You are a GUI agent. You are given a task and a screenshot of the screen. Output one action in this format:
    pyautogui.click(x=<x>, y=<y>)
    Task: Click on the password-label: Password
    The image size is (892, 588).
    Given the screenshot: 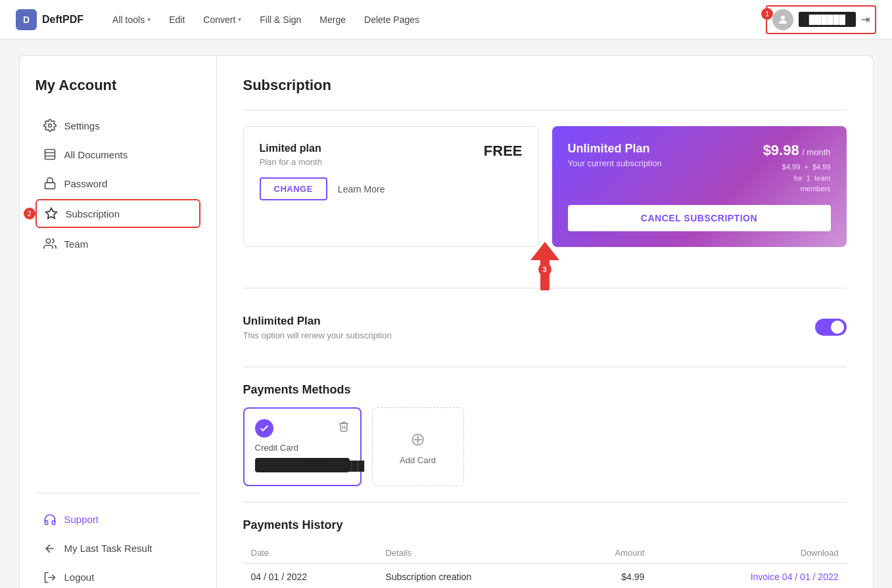 What is the action you would take?
    pyautogui.click(x=86, y=184)
    